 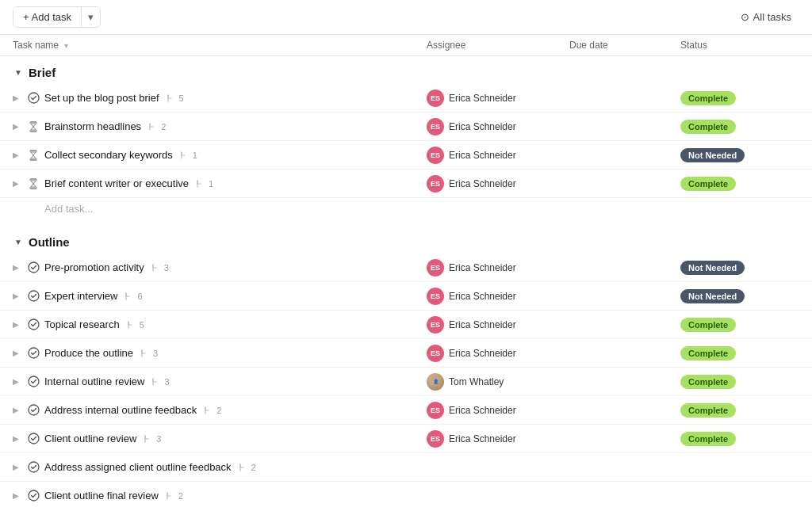 What do you see at coordinates (220, 467) in the screenshot?
I see `task-name-cell: ▶ Address assigned client outline feedba…` at bounding box center [220, 467].